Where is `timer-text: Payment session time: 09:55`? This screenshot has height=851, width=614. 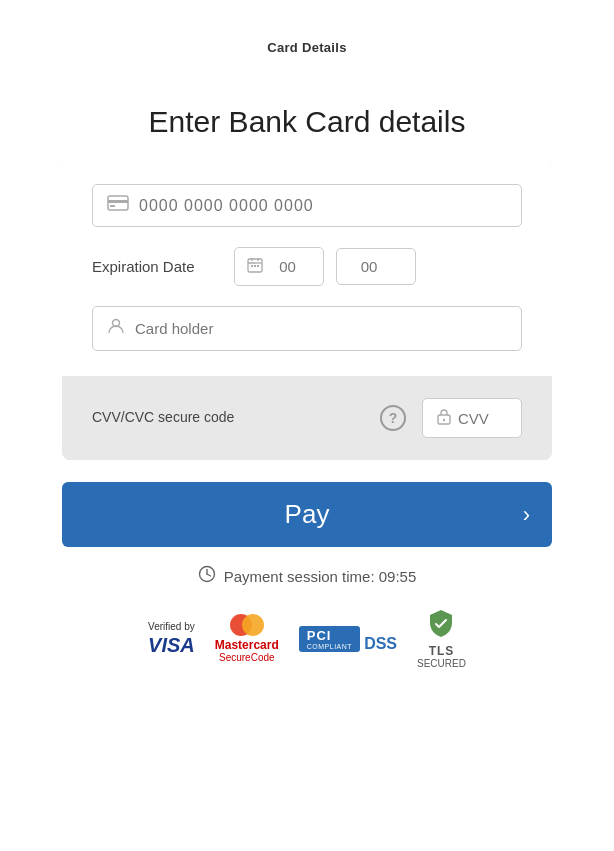 timer-text: Payment session time: 09:55 is located at coordinates (320, 576).